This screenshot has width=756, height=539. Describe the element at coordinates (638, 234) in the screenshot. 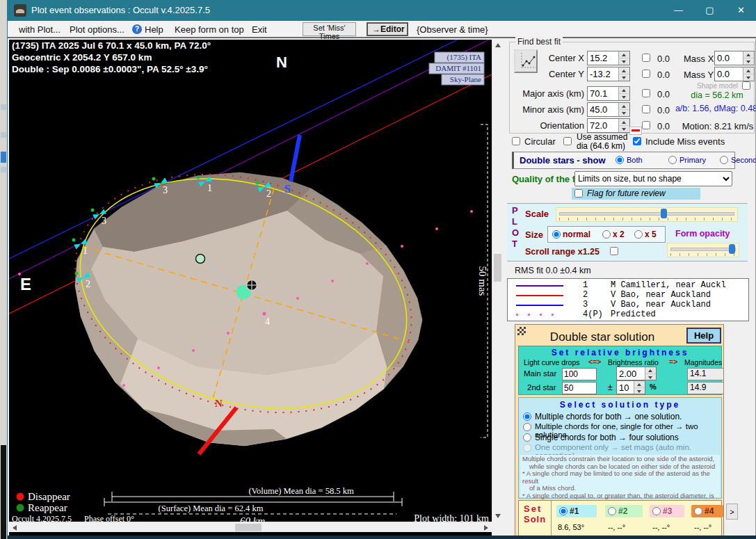

I see `size-x5-radio` at that location.